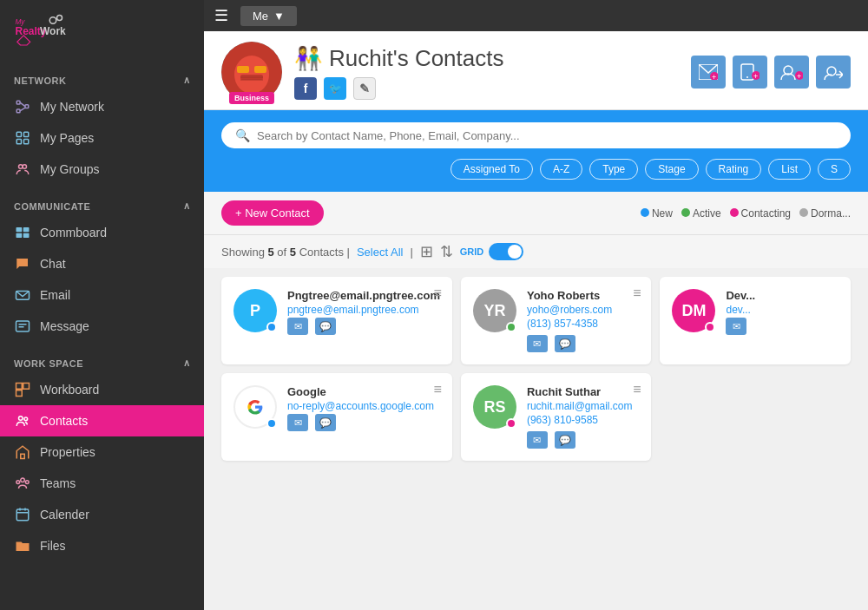  What do you see at coordinates (583, 310) in the screenshot?
I see `contact-email: yoho@robers.com` at bounding box center [583, 310].